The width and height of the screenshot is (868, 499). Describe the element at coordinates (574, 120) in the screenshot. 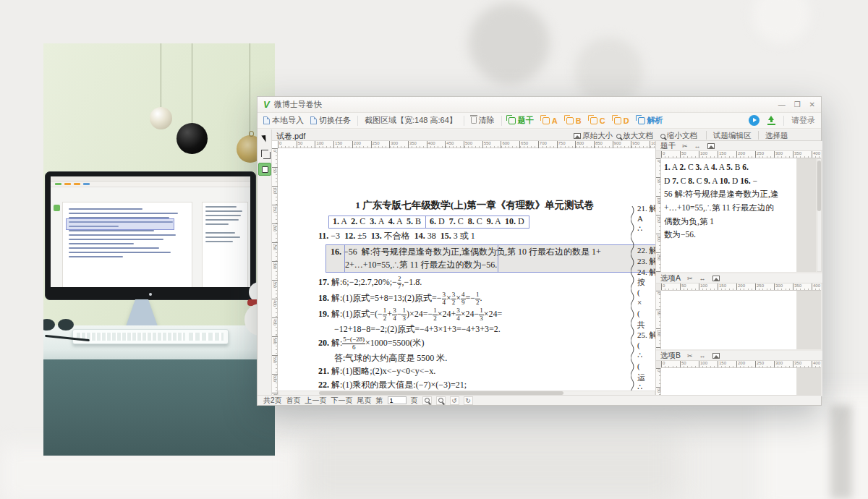

I see `stamp-button-B: B` at that location.